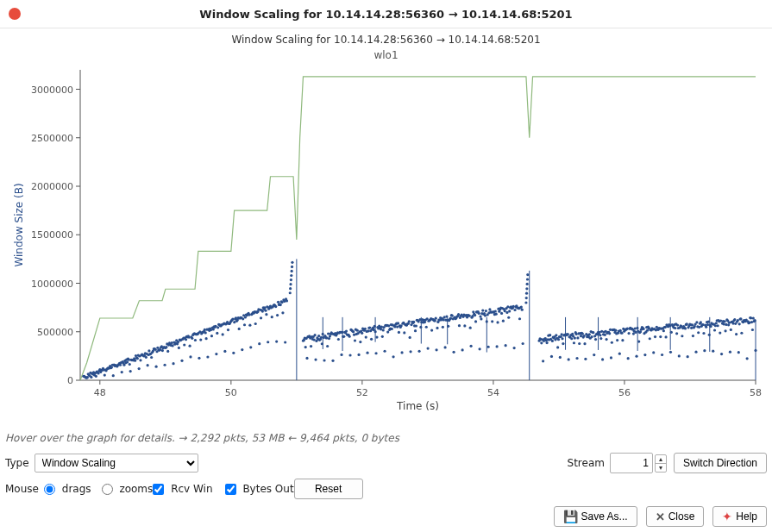  What do you see at coordinates (386, 516) in the screenshot?
I see `dialog-button-row: 💾 Save As... ✕ Close ✦ Help` at bounding box center [386, 516].